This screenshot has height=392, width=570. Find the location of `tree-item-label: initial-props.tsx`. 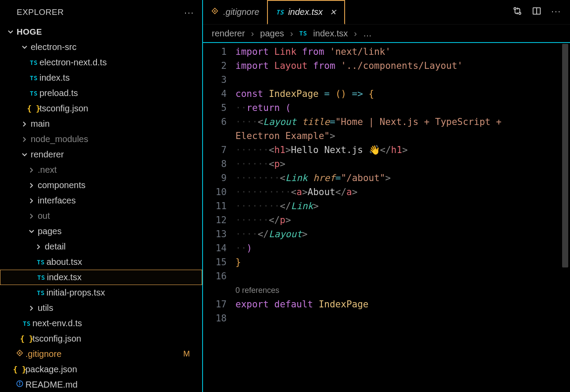

tree-item-label: initial-props.tsx is located at coordinates (75, 293).